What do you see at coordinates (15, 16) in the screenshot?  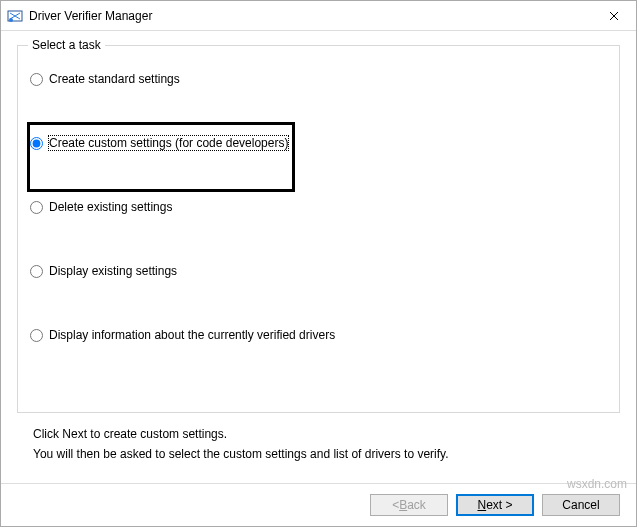 I see `app-icon` at bounding box center [15, 16].